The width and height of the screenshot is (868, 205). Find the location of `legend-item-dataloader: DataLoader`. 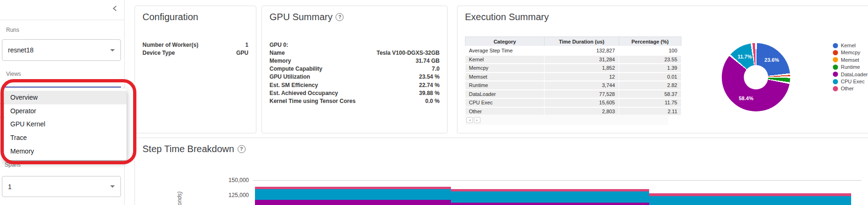

legend-item-dataloader: DataLoader is located at coordinates (850, 74).